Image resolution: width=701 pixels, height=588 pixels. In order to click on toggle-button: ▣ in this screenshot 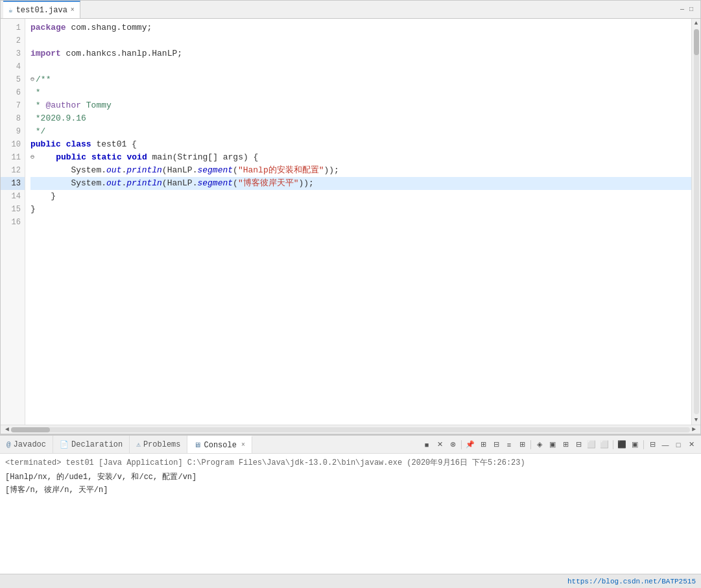, I will do `click(552, 445)`.